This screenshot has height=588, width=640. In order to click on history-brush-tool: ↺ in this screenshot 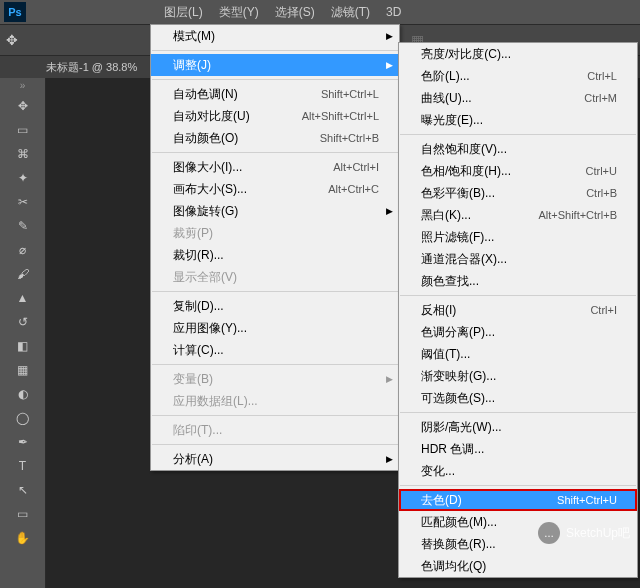, I will do `click(23, 322)`.